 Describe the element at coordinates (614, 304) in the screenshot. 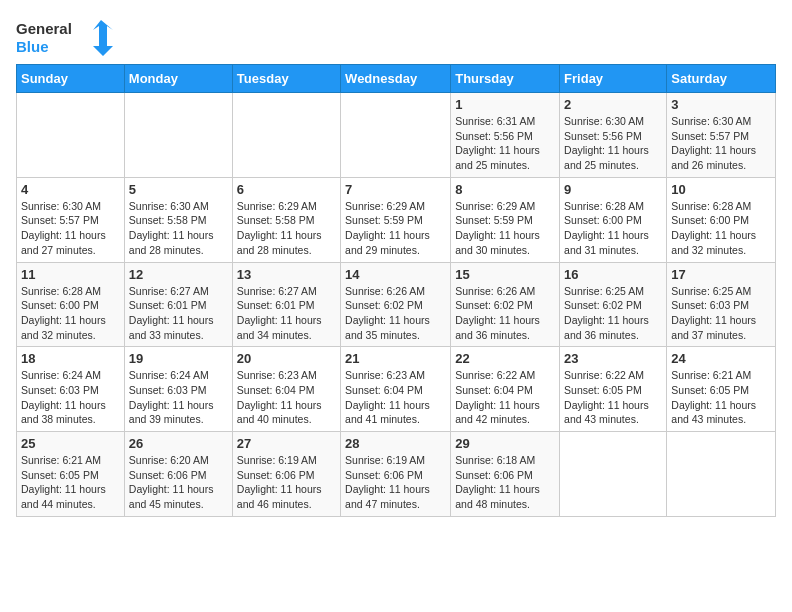

I see `calendar-cell: 16Sunrise: 6:25 AM Sunset: 6:02 PM Dayli…` at that location.